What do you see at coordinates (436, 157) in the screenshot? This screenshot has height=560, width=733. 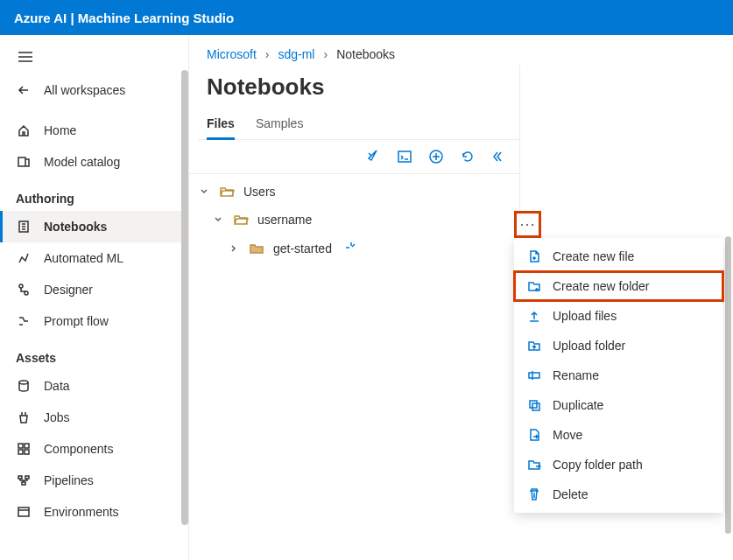 I see `add-icon` at bounding box center [436, 157].